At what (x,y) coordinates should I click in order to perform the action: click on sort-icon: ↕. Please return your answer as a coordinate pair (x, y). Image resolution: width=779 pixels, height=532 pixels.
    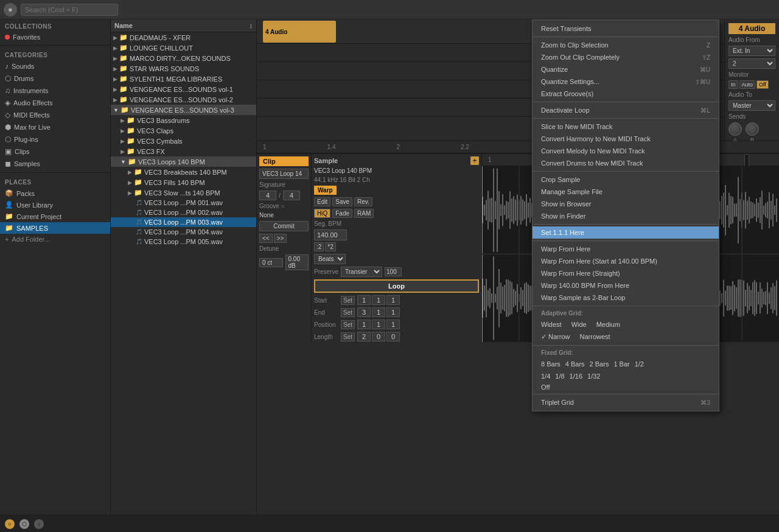
    Looking at the image, I should click on (251, 26).